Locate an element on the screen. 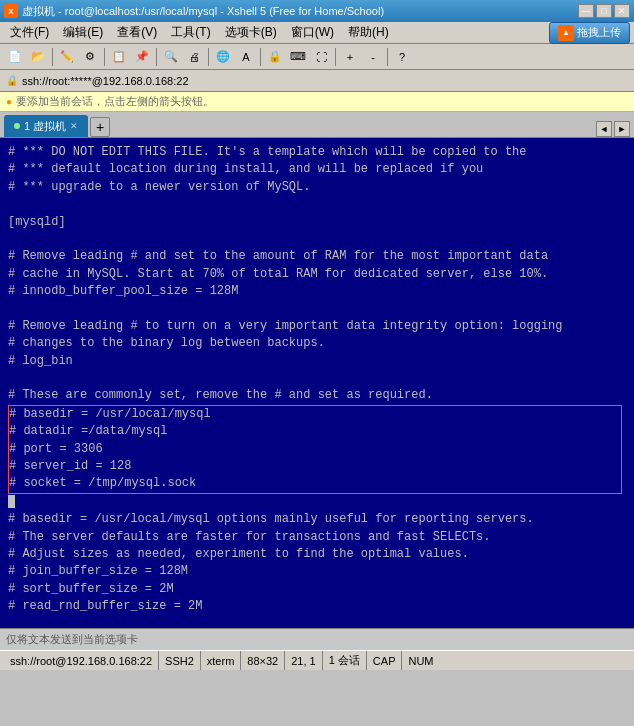 This screenshot has height=726, width=634. tab-prev-button: ◄ is located at coordinates (604, 129).